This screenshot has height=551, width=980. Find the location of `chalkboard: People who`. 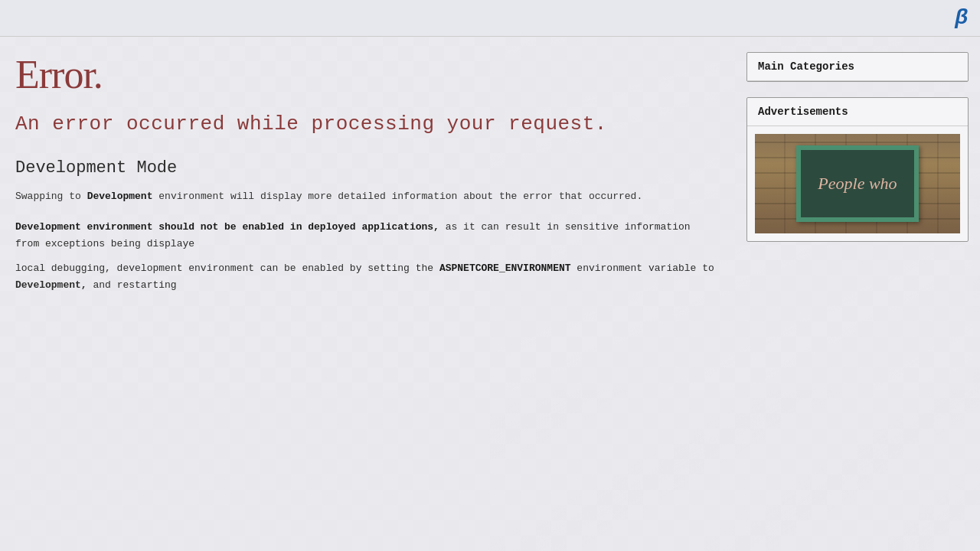

chalkboard: People who is located at coordinates (858, 184).